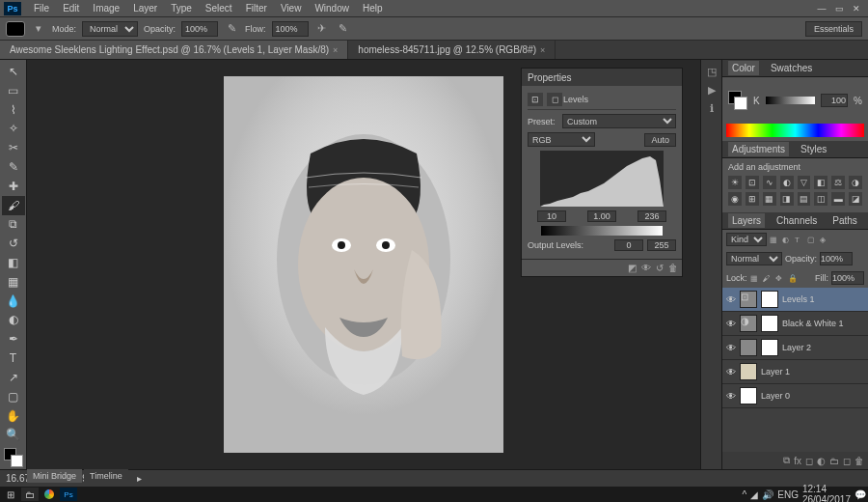  I want to click on poster-icon: ▤, so click(804, 199).